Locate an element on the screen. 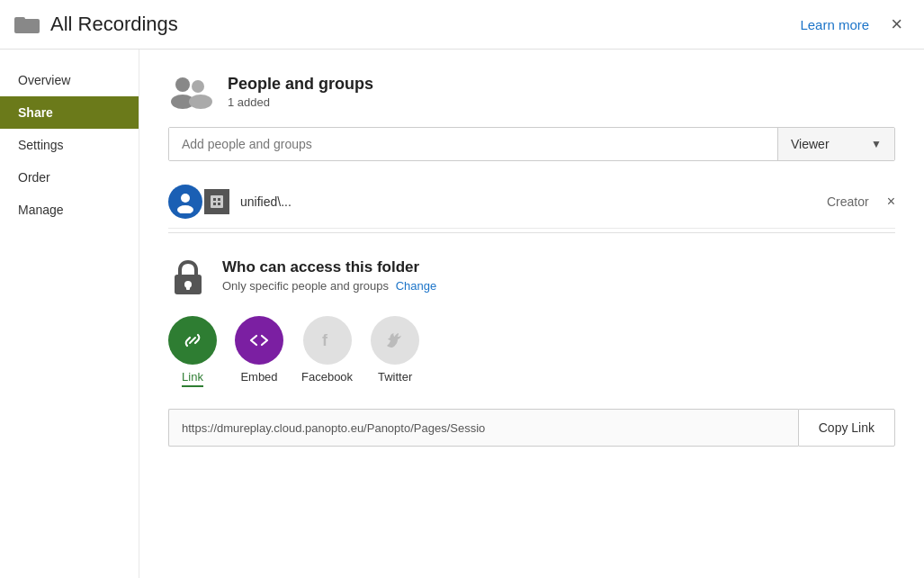 The image size is (924, 587). people-groups-icon is located at coordinates (191, 92).